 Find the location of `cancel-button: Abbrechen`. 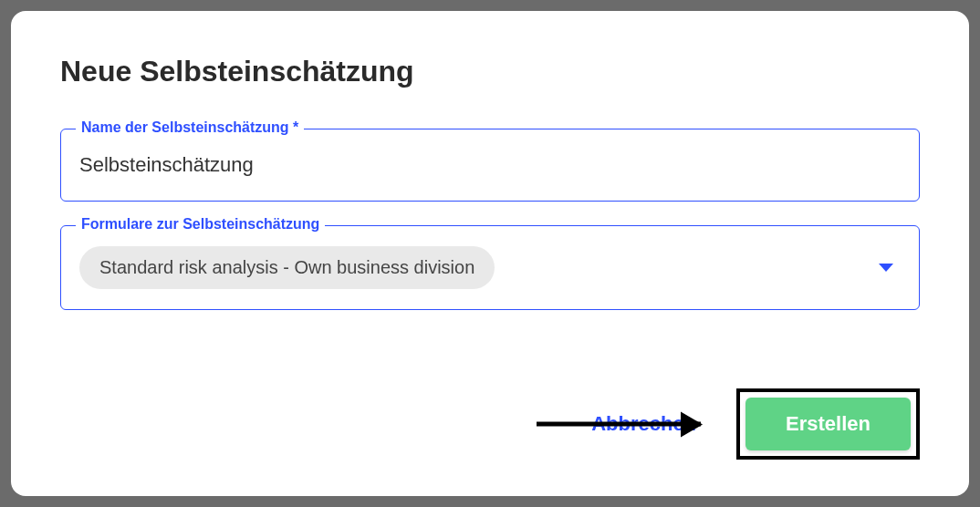

cancel-button: Abbrechen is located at coordinates (644, 424).